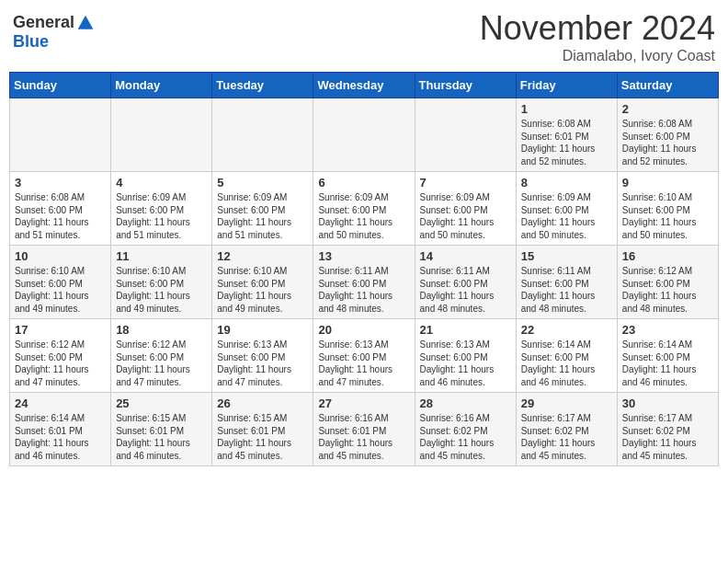 This screenshot has width=728, height=563. What do you see at coordinates (61, 209) in the screenshot?
I see `calendar-cell: 3Sunrise: 6:08 AMSunset: 6:00 PMDaylight…` at bounding box center [61, 209].